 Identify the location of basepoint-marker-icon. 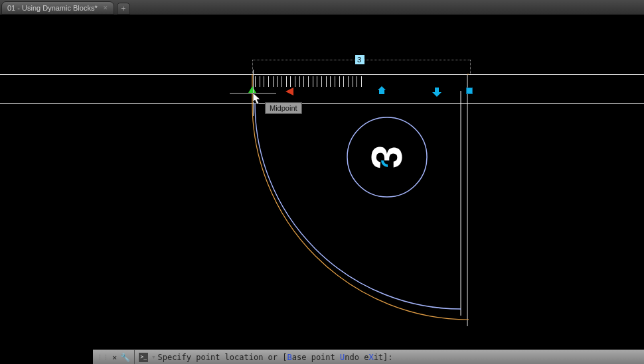
(252, 90).